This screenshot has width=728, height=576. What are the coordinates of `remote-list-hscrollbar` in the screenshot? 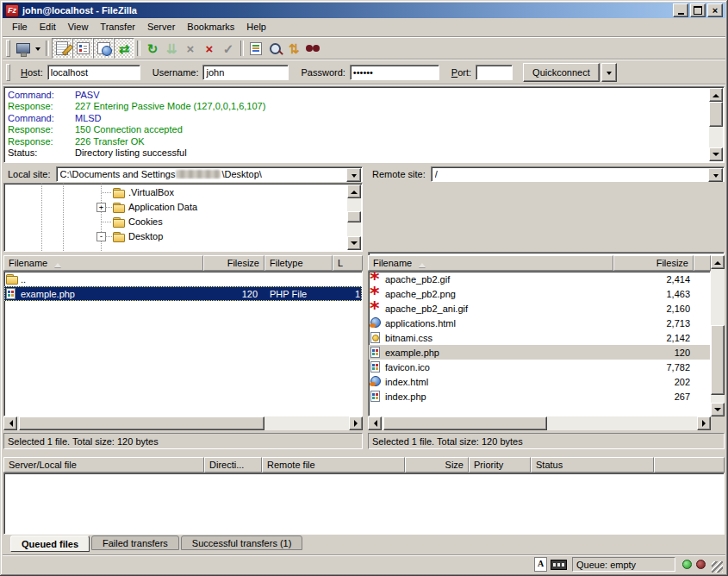 It's located at (539, 423).